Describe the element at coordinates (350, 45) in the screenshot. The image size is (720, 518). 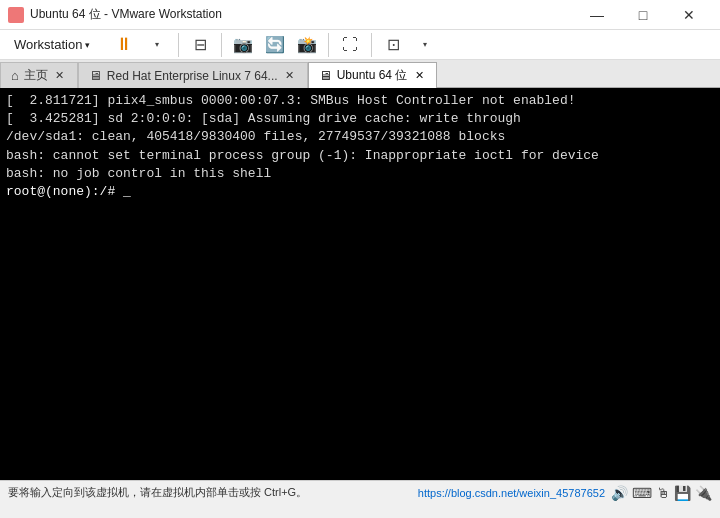
I see `fullscreen-button: ⛶` at that location.